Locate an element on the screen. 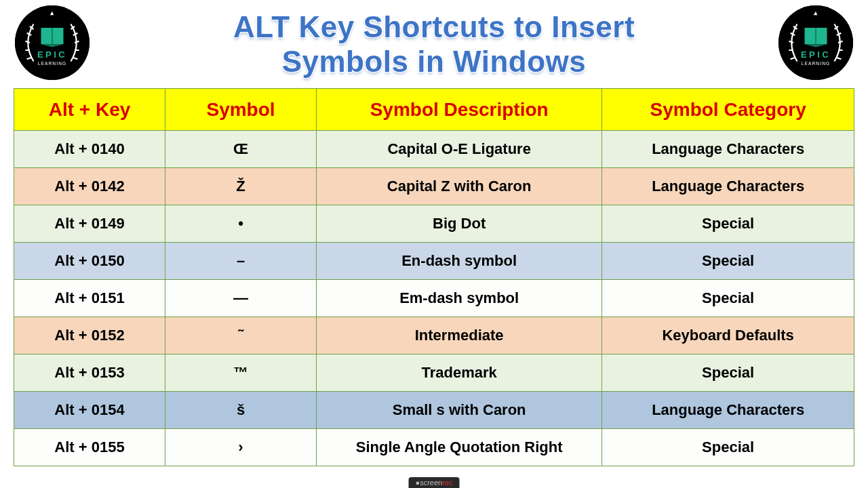 The image size is (868, 488). cell-sym: Œ is located at coordinates (241, 149).